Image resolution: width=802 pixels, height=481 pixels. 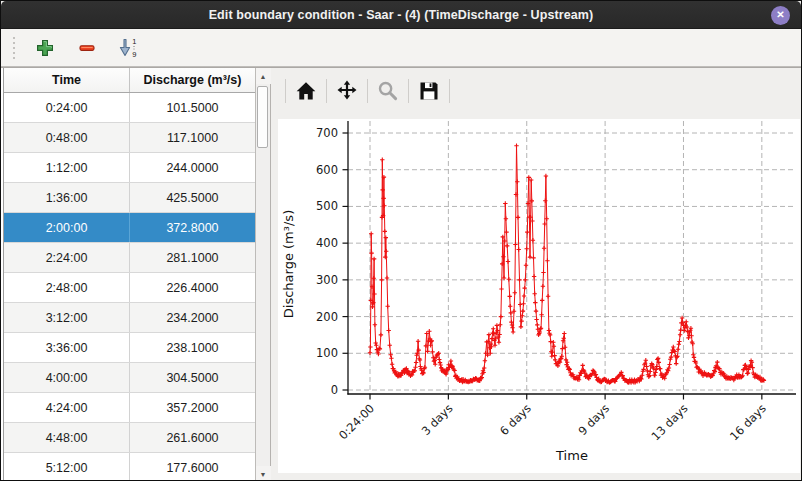 I want to click on close-icon: ✕, so click(x=780, y=15).